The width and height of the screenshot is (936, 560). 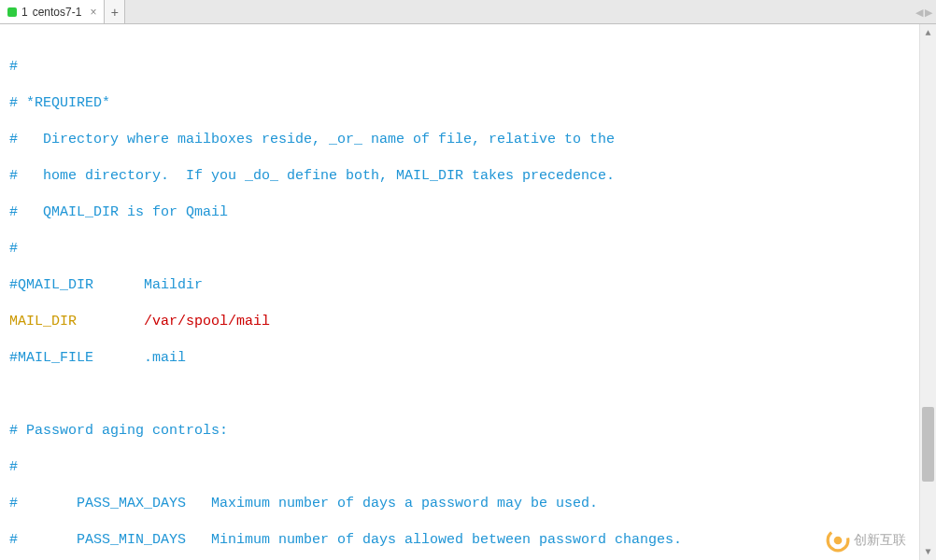 I want to click on prev-tab-icon: ◀, so click(x=919, y=13).